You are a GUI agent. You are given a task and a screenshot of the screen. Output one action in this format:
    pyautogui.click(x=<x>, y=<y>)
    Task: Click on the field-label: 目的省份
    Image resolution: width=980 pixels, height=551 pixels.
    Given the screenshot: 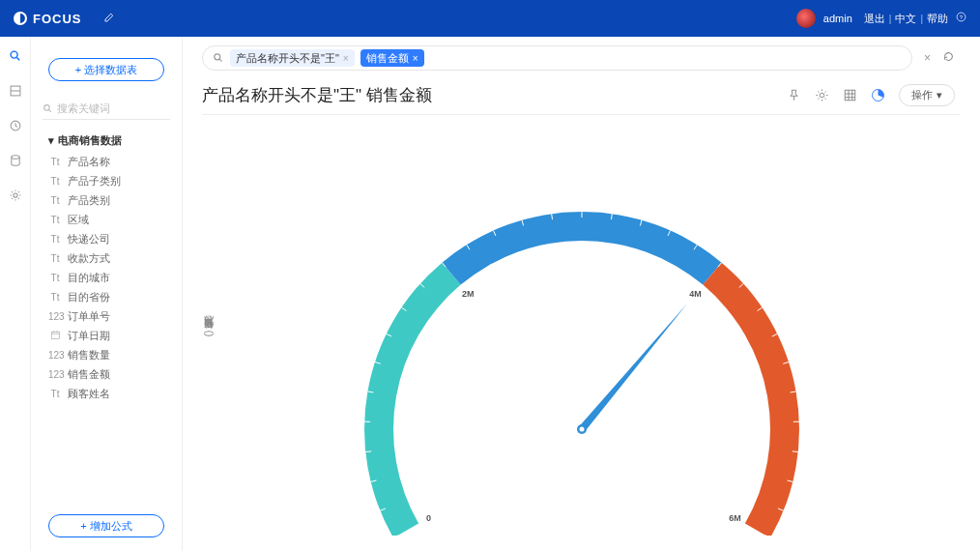 What is the action you would take?
    pyautogui.click(x=89, y=298)
    